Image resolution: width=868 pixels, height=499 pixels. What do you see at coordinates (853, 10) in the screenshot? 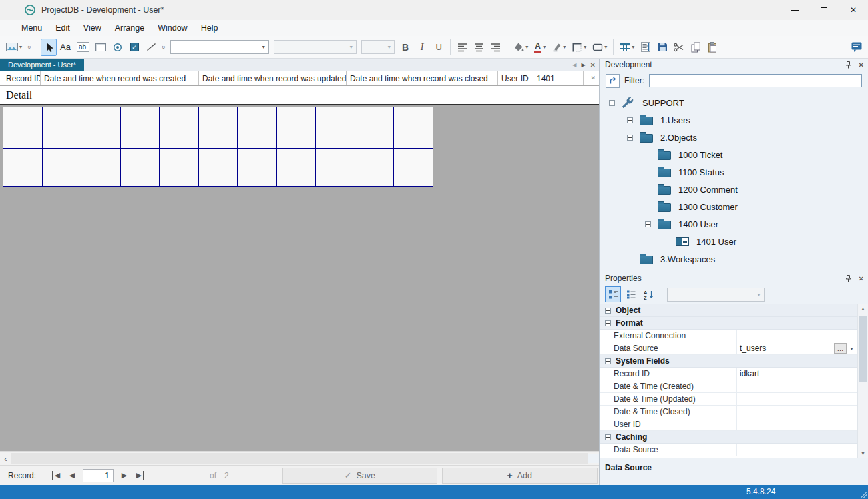
I see `close-button: ✕` at bounding box center [853, 10].